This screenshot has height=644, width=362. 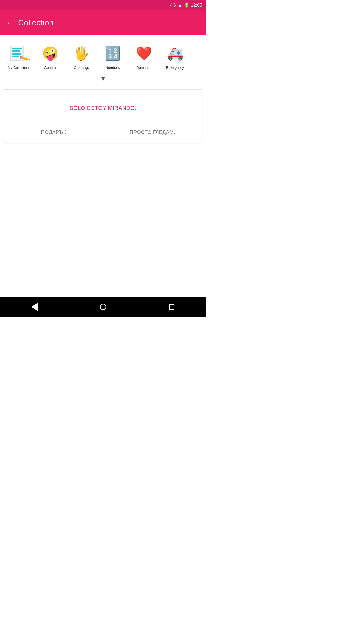 I want to click on romance-icon: ❤️, so click(x=144, y=53).